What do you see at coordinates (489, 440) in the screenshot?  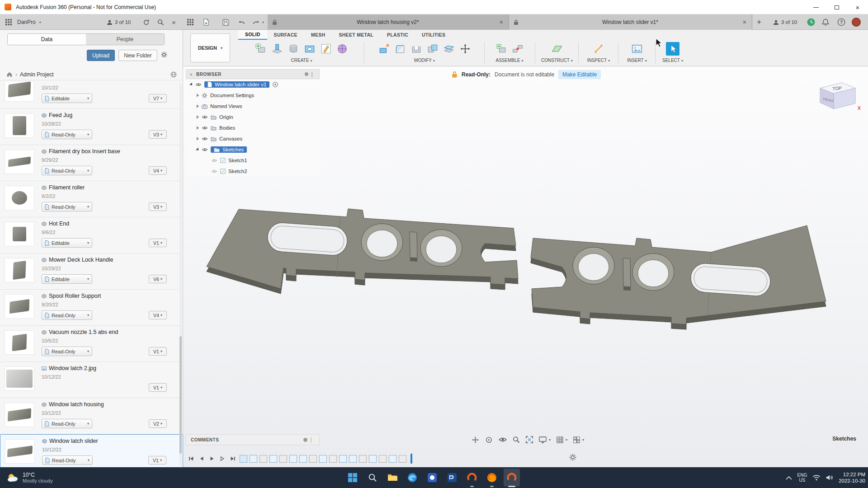 I see `orbit-icon` at bounding box center [489, 440].